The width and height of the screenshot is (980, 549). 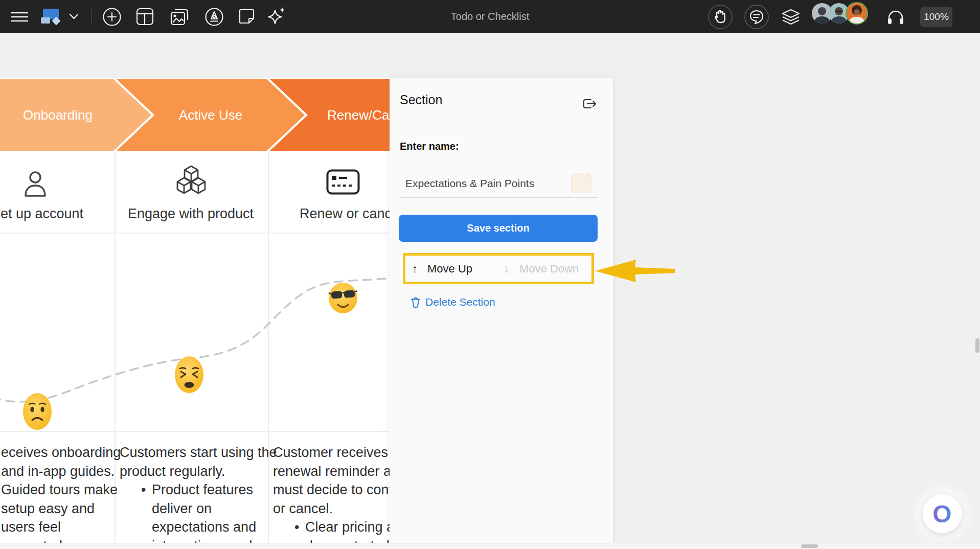 I want to click on assistant-badge: O, so click(x=942, y=514).